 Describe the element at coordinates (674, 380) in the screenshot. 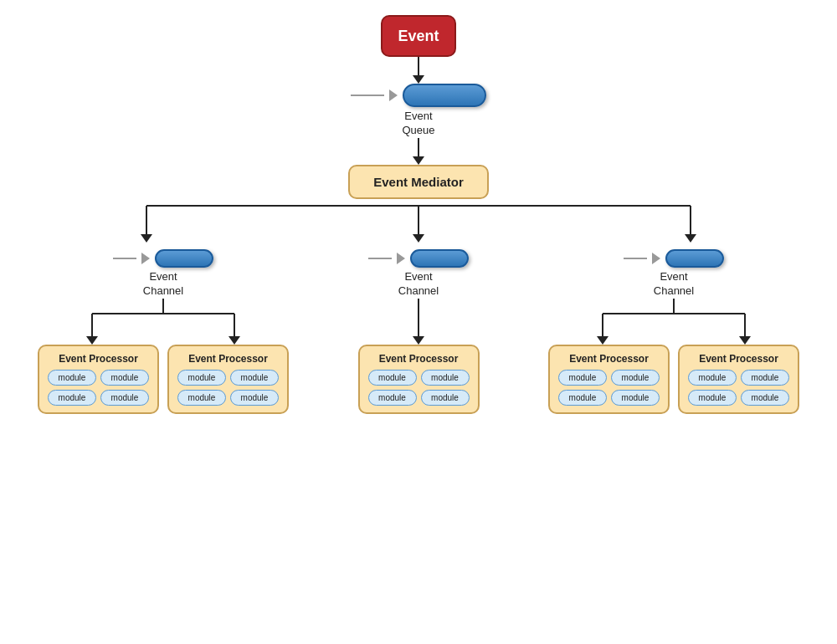

I see `right-processors: Event Processor module module module mod…` at that location.